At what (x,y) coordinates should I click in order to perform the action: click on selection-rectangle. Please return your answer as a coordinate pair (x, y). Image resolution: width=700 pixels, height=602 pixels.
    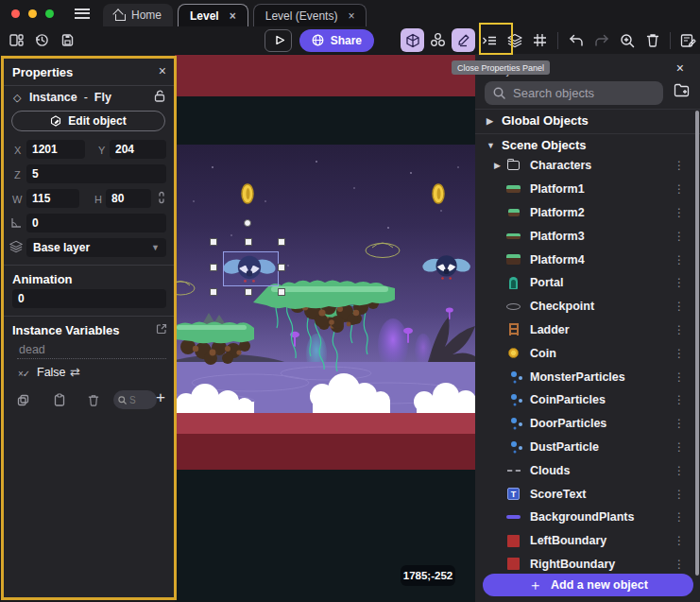
    Looking at the image, I should click on (251, 268).